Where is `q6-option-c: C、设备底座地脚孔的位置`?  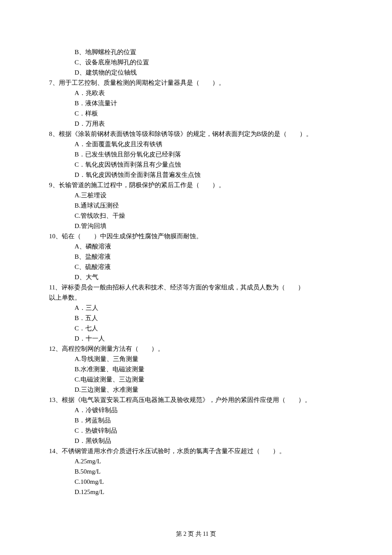
q6-option-c: C、设备底座地脚孔的位置 is located at coordinates (196, 62).